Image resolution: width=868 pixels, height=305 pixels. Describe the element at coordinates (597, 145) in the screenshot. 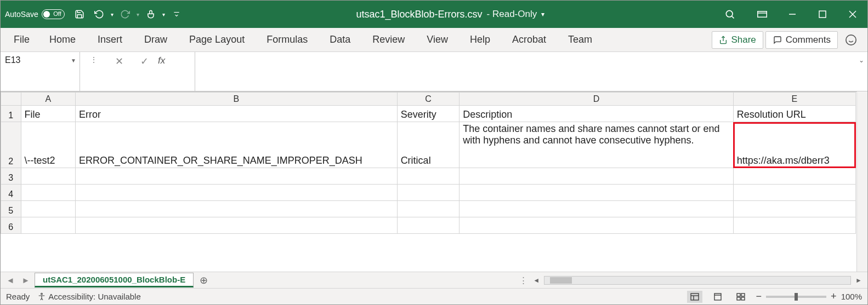

I see `cell-D2: The container names and share names cann…` at that location.